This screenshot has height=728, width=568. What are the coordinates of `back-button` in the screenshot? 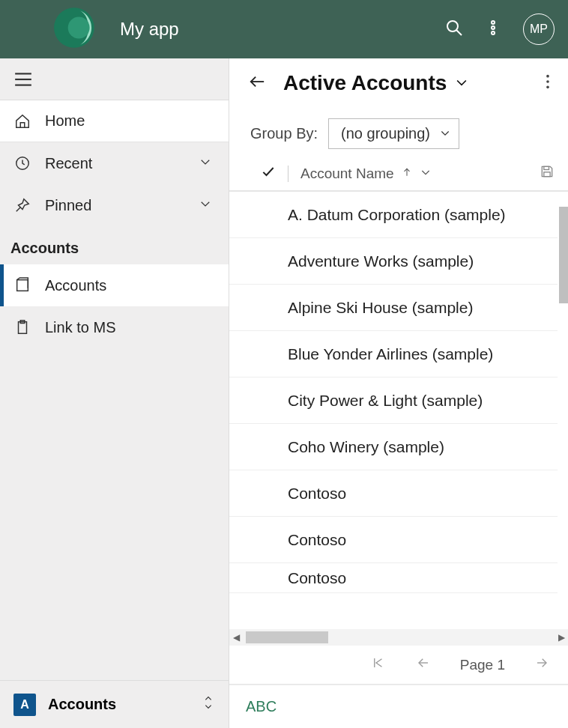 It's located at (257, 83).